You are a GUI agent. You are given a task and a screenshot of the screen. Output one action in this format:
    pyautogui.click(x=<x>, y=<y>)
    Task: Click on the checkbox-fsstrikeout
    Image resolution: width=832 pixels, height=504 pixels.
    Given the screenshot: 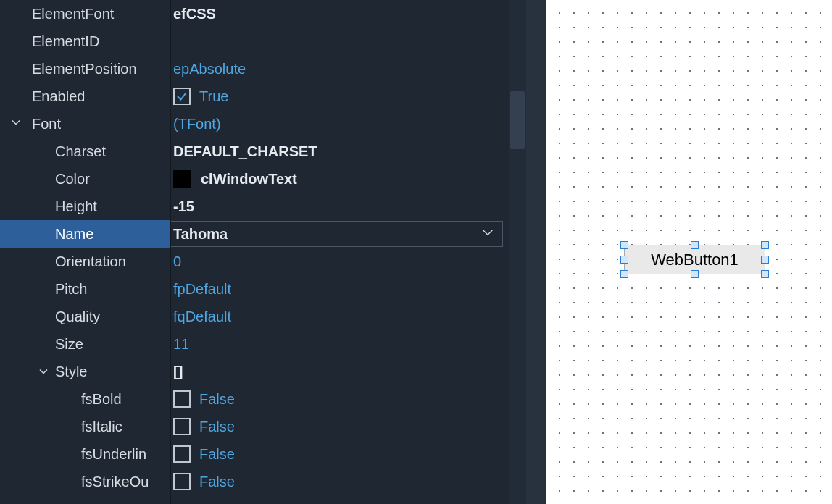 What is the action you would take?
    pyautogui.click(x=182, y=482)
    